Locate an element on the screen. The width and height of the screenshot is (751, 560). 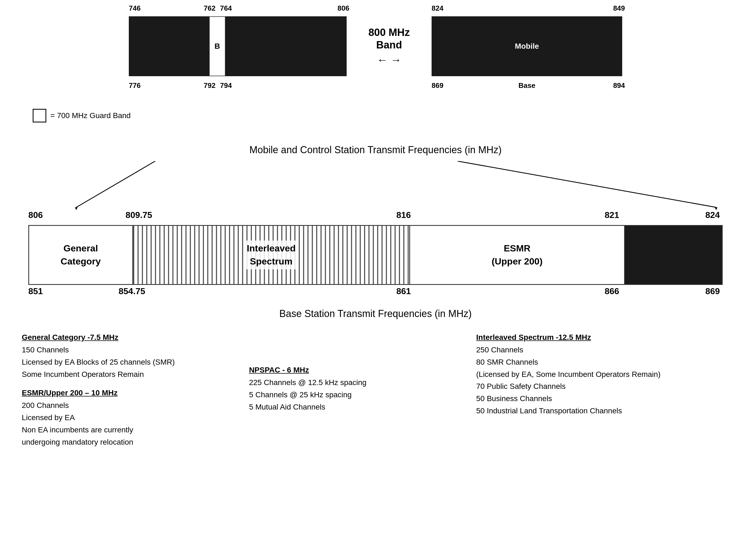
interleaved-line-2: 80 SMR Channels is located at coordinates (603, 362).